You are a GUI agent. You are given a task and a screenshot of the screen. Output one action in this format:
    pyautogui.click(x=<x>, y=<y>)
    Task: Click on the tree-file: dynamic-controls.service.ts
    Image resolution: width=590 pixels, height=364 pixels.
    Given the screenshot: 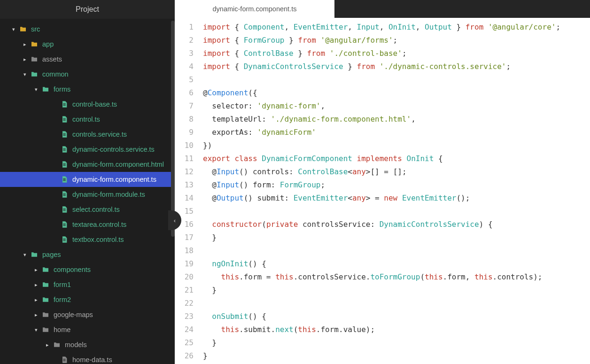 What is the action you would take?
    pyautogui.click(x=87, y=149)
    